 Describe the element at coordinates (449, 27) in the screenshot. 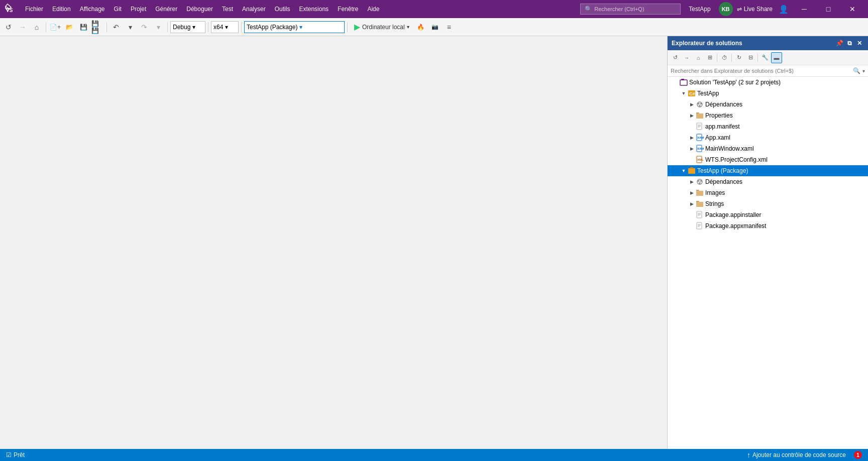

I see `toolbar-extra-btn: ≡` at that location.